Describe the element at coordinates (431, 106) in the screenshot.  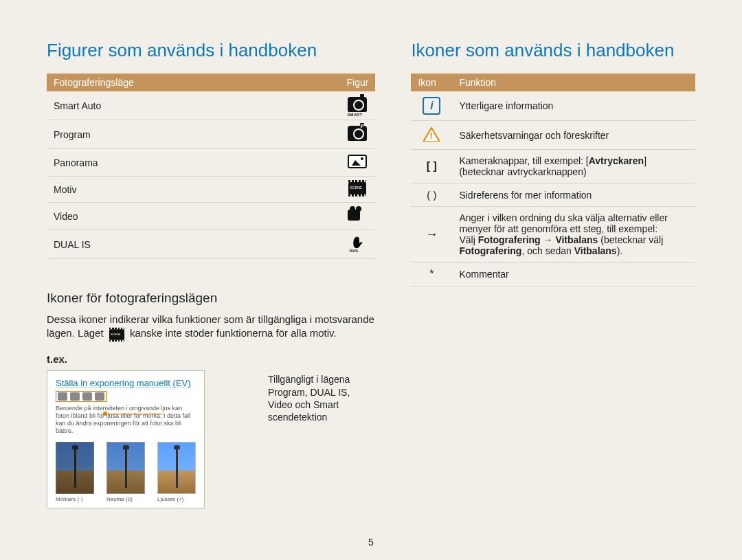
I see `info-icon: i` at that location.